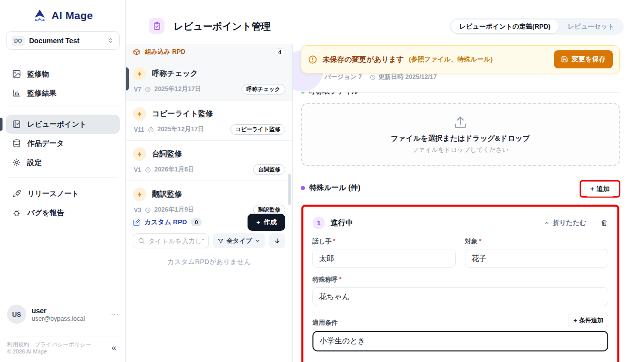 This screenshot has width=644, height=362. Describe the element at coordinates (63, 93) in the screenshot. I see `sidebar-item-results: 監修結果` at that location.